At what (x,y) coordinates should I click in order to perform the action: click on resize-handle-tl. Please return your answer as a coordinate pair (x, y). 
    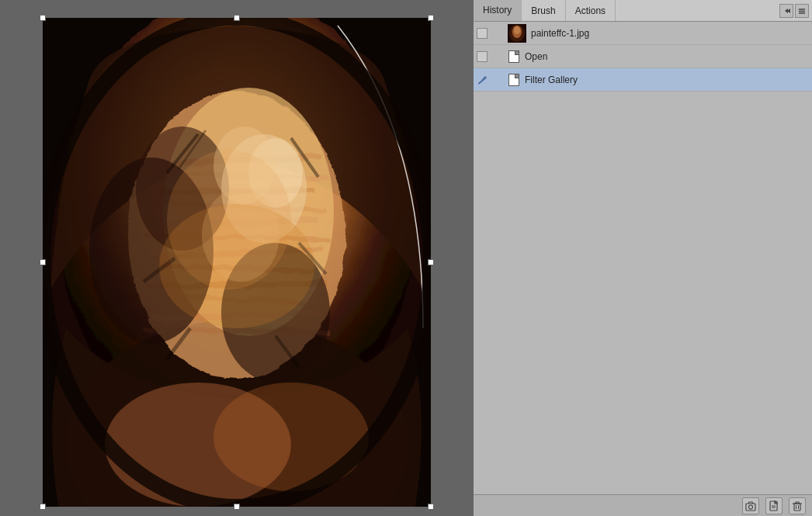
    Looking at the image, I should click on (43, 18).